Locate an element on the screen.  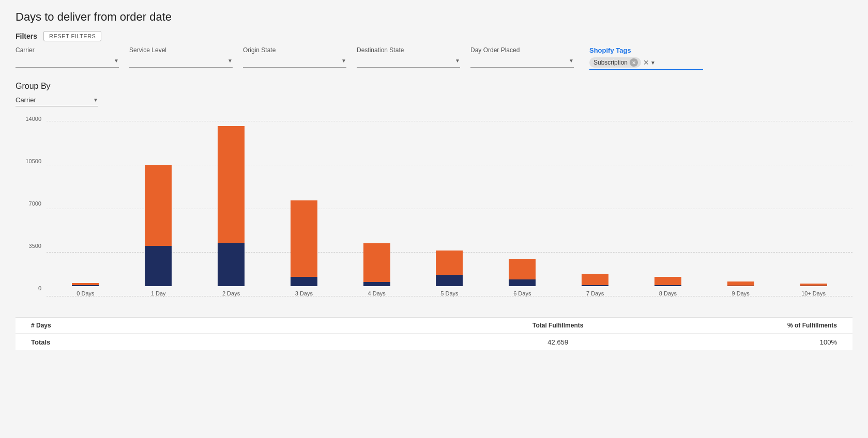
bar-group: 3 Days is located at coordinates (304, 248).